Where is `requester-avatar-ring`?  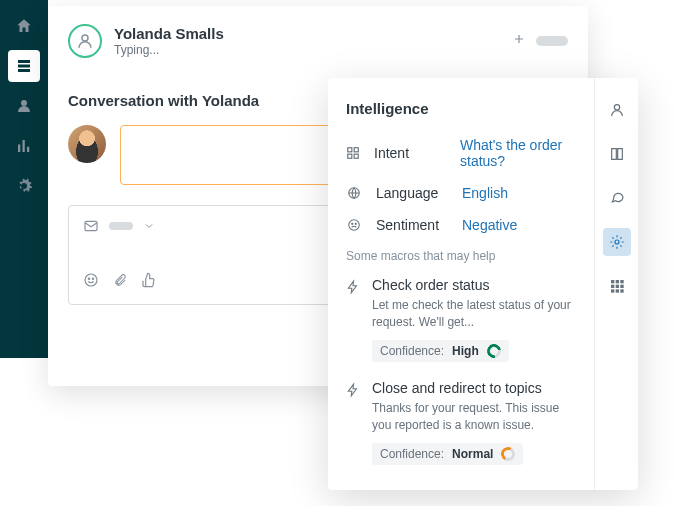
requester-avatar-ring is located at coordinates (85, 41).